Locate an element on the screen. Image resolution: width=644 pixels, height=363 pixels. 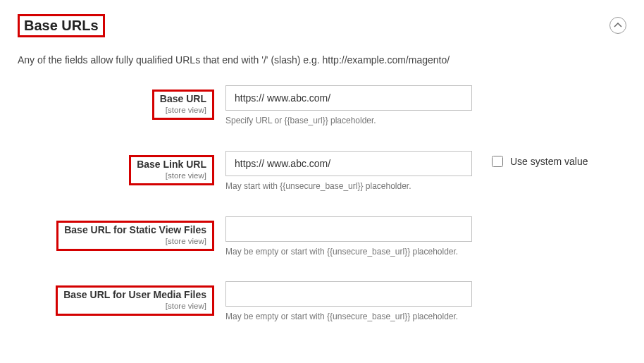
chevron-up-icon is located at coordinates (618, 25).